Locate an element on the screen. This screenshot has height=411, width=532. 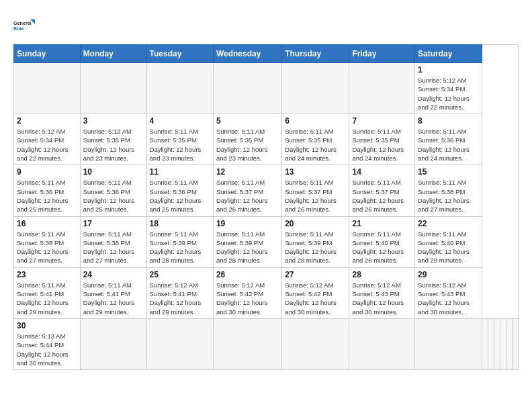
day-number: 28 is located at coordinates (382, 275).